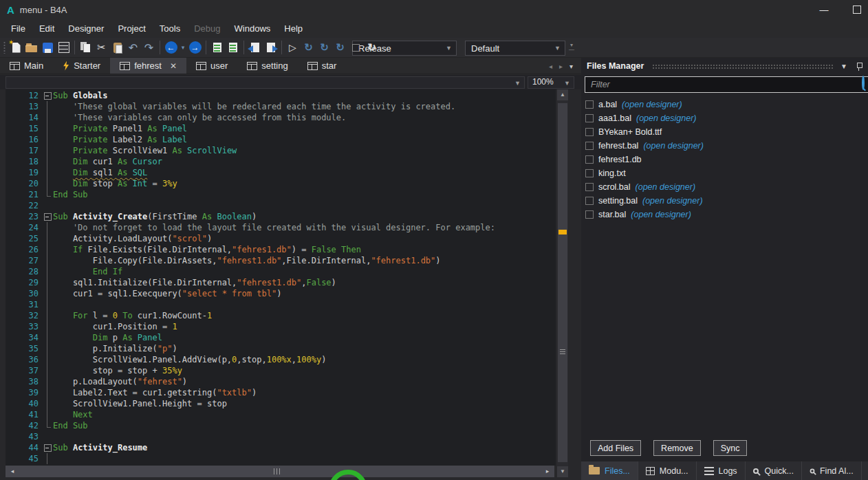 The height and width of the screenshot is (480, 868). I want to click on comment-code-icon, so click(217, 48).